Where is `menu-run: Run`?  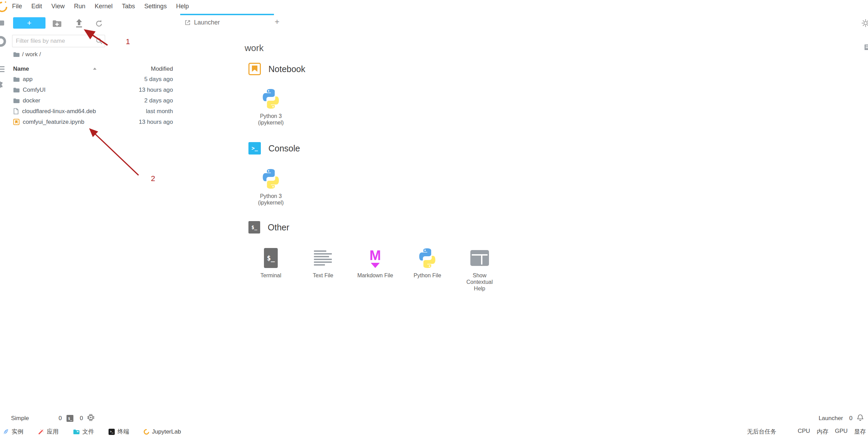 menu-run: Run is located at coordinates (80, 6).